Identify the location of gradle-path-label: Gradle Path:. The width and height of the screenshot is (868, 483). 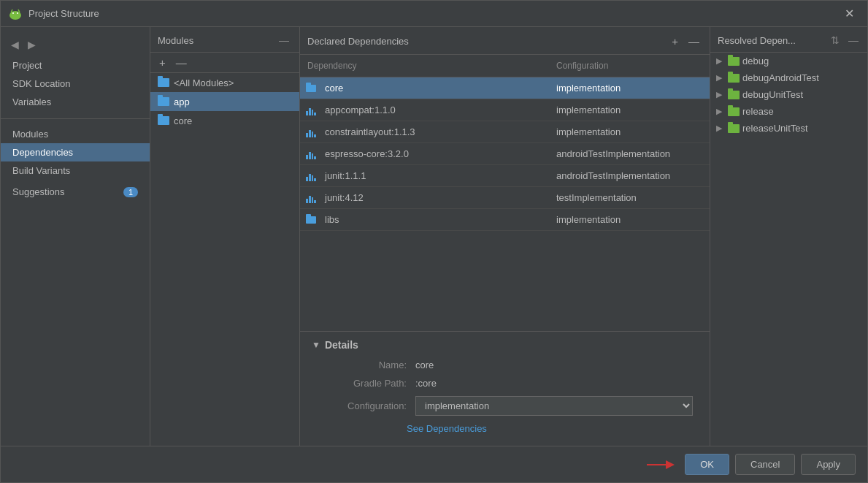
(366, 383).